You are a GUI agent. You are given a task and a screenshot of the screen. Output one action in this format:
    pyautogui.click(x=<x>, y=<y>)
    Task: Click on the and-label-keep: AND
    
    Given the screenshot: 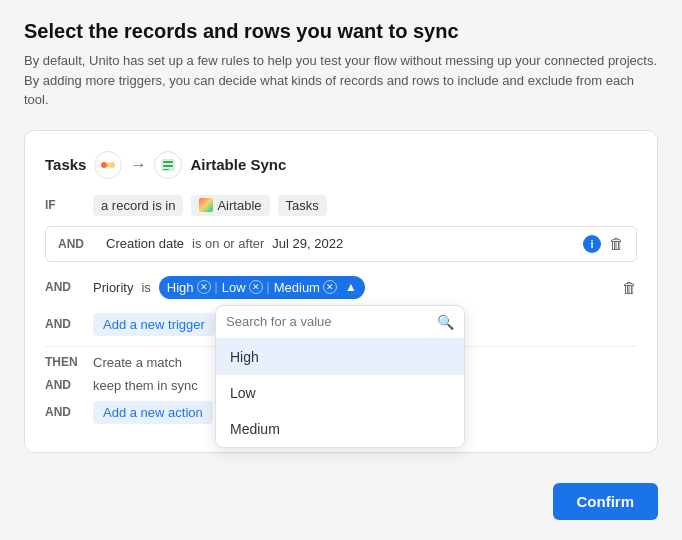 What is the action you would take?
    pyautogui.click(x=65, y=385)
    